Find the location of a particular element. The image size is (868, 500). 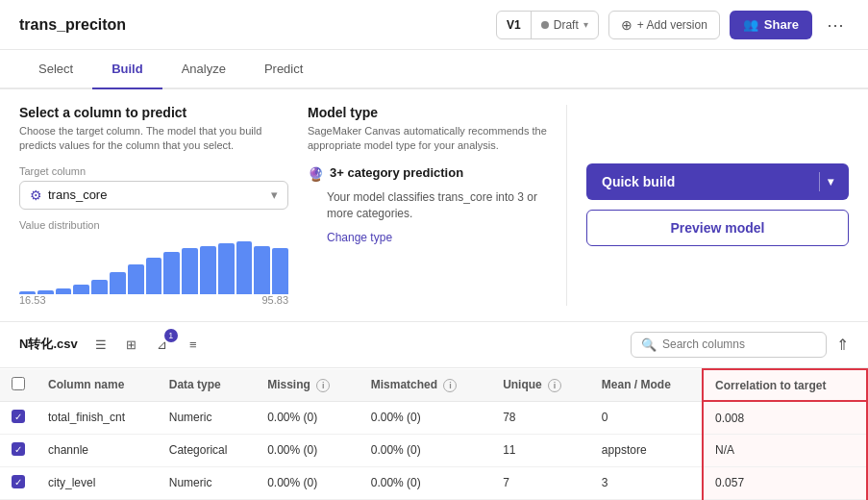

more-options-button: ⋯ is located at coordinates (835, 25).